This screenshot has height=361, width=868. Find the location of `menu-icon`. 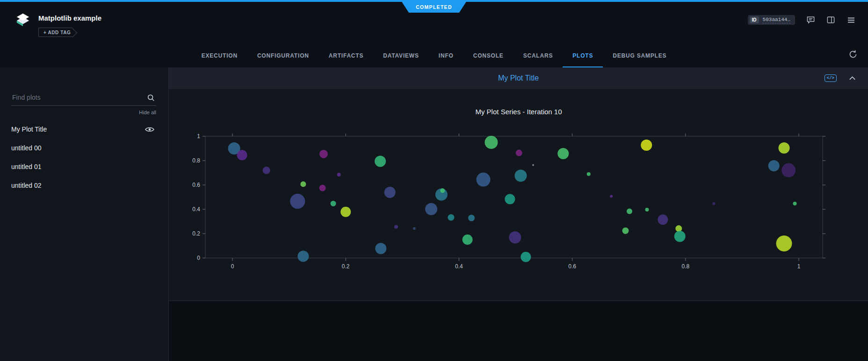

menu-icon is located at coordinates (851, 20).